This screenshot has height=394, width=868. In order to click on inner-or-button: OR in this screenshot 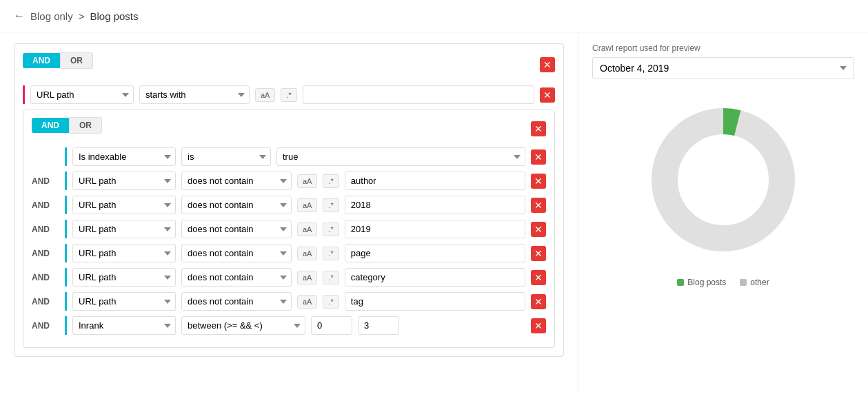, I will do `click(85, 125)`.